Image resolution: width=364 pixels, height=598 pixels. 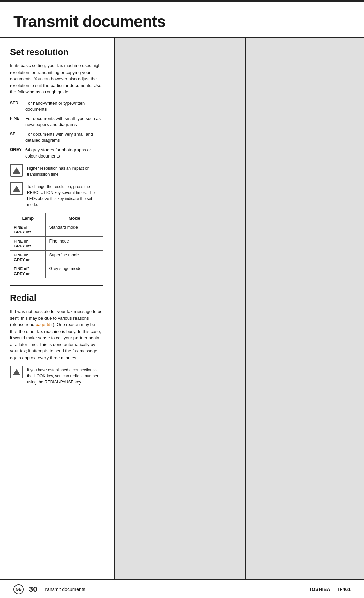 What do you see at coordinates (57, 163) in the screenshot?
I see `set-resolution-section: Set resolution In its basic setting, you…` at bounding box center [57, 163].